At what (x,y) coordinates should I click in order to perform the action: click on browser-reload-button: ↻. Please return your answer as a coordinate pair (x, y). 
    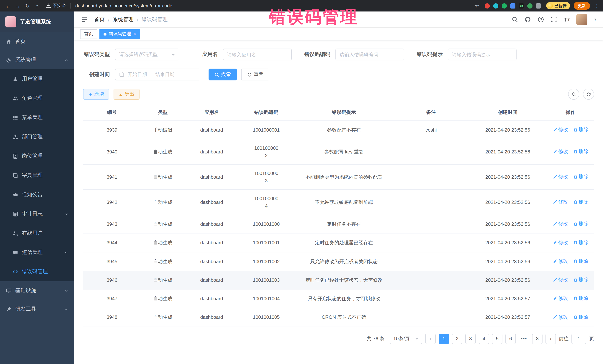
    Looking at the image, I should click on (27, 6).